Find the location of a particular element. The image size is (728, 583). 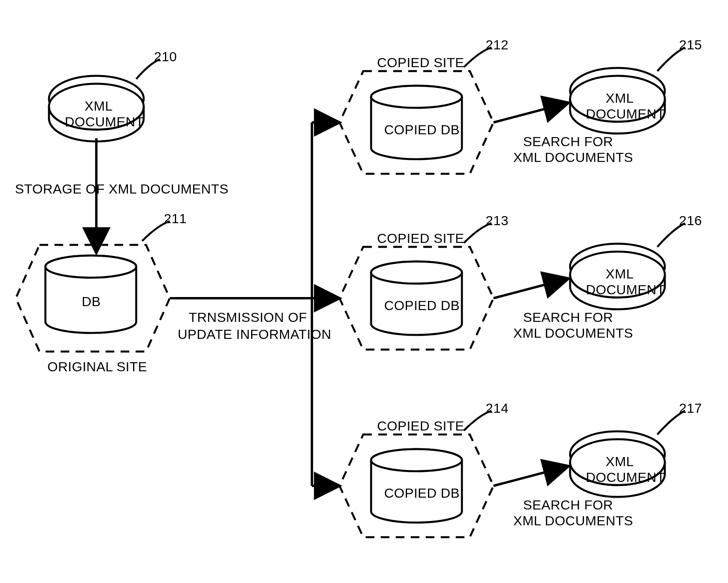

original-site-label: ORIGINAL SITE is located at coordinates (97, 367).